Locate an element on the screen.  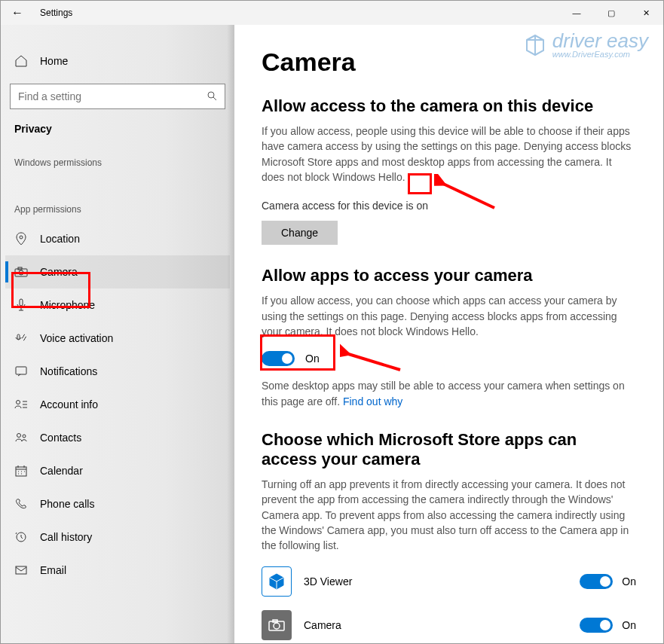
selection-accent is located at coordinates (7, 272).